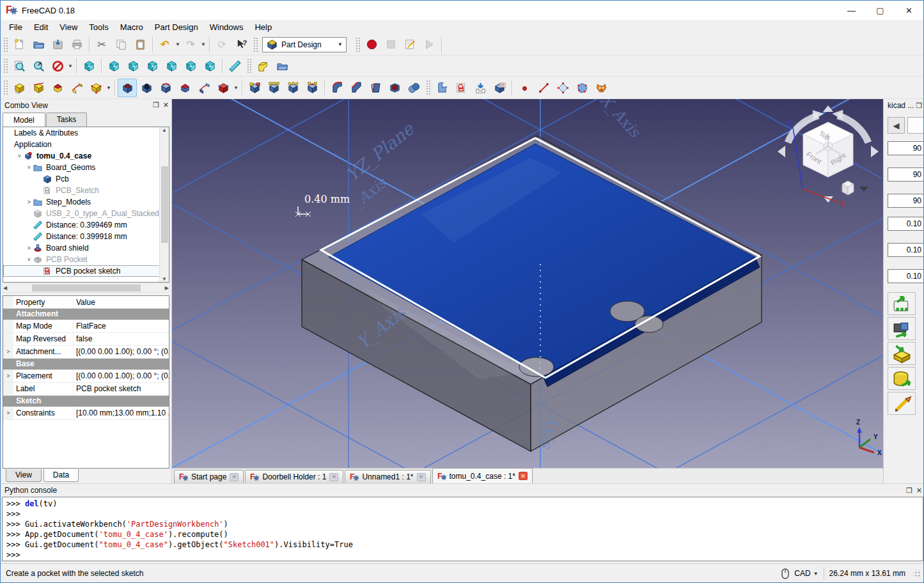 The height and width of the screenshot is (583, 924). Describe the element at coordinates (140, 45) in the screenshot. I see `paste-button` at that location.